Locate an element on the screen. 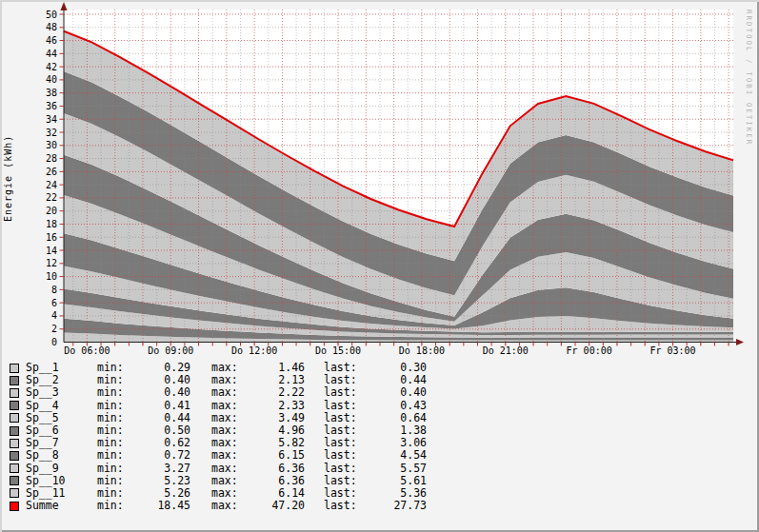 The width and height of the screenshot is (759, 532). y-axis-label: 40 is located at coordinates (51, 80).